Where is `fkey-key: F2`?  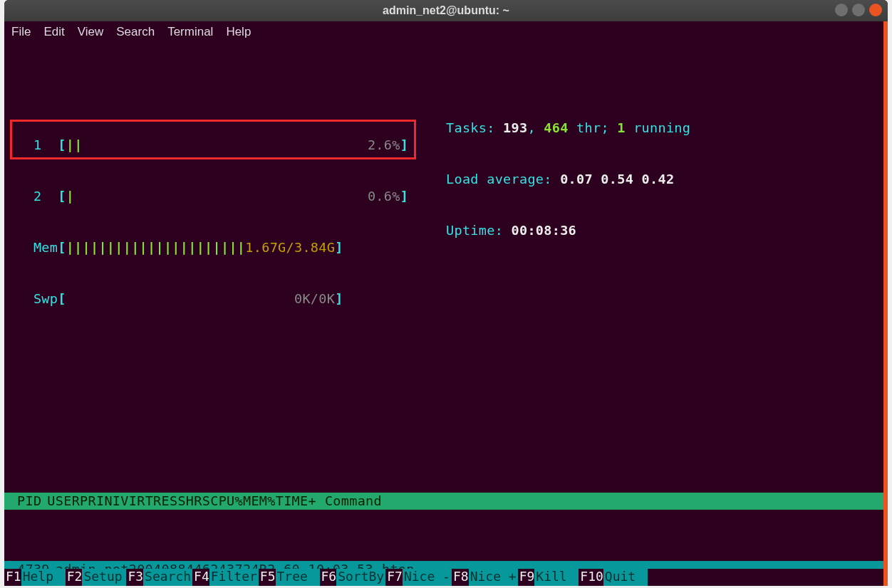
fkey-key: F2 is located at coordinates (74, 577).